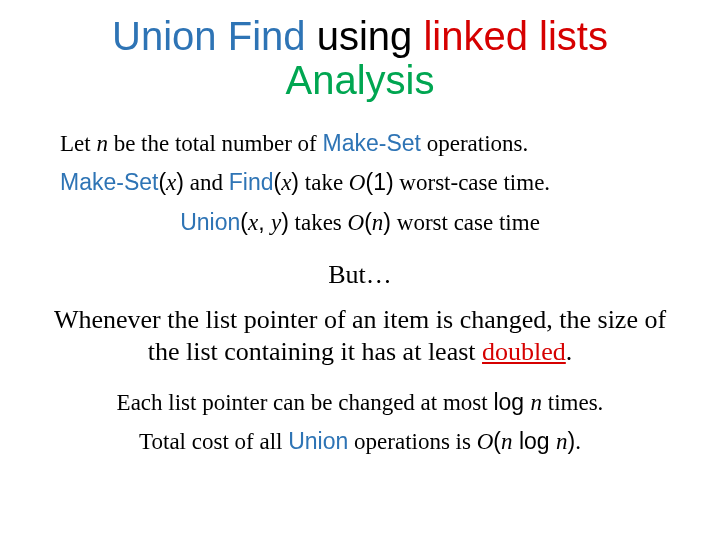  Describe the element at coordinates (324, 182) in the screenshot. I see `text: take` at that location.